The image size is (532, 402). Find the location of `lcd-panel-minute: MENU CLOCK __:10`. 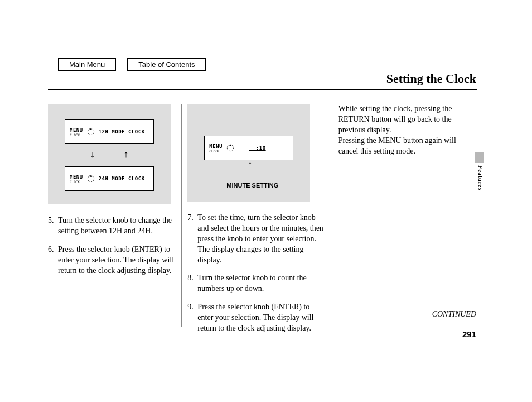

lcd-panel-minute: MENU CLOCK __:10 is located at coordinates (249, 148).